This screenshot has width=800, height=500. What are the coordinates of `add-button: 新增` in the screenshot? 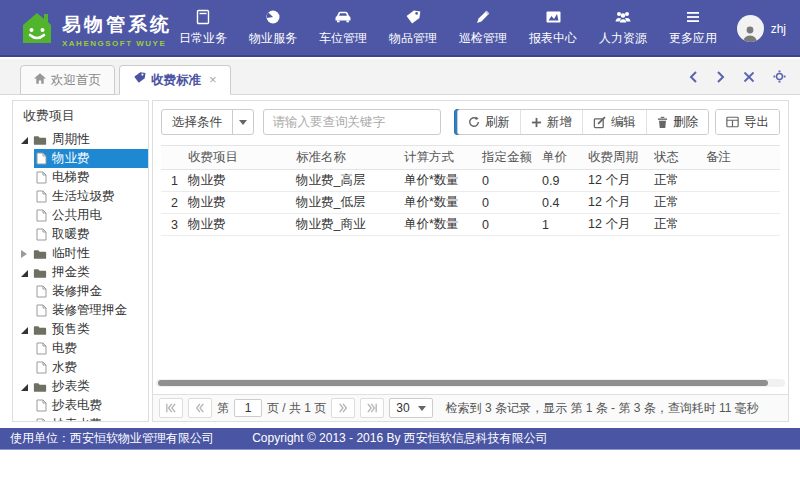 It's located at (551, 122).